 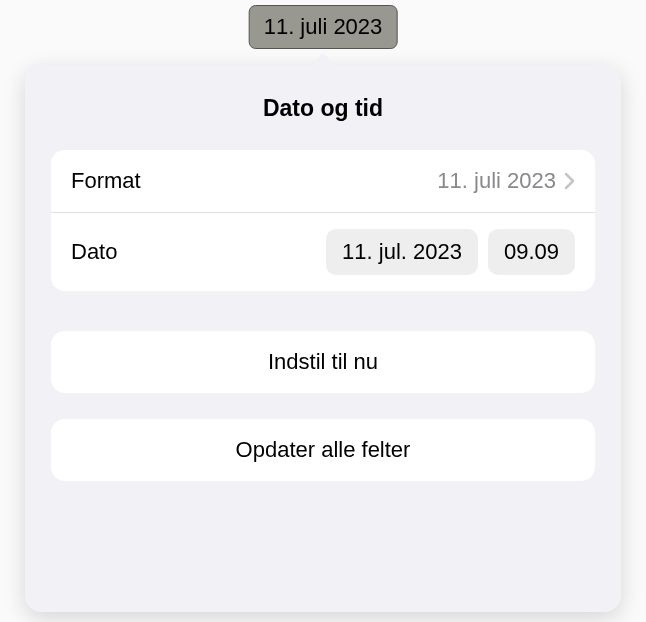 What do you see at coordinates (94, 252) in the screenshot?
I see `date-label: Dato` at bounding box center [94, 252].